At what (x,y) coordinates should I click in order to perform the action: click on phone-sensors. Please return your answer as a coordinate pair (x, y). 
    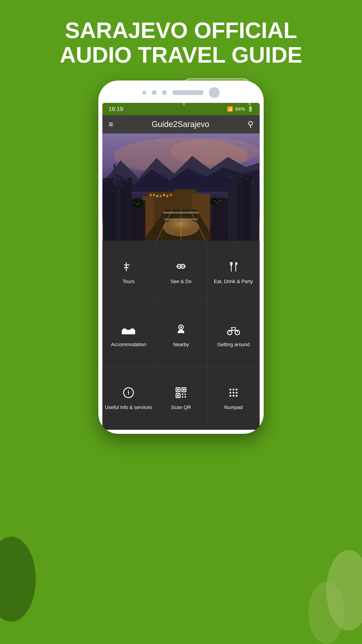
    Looking at the image, I should click on (181, 92).